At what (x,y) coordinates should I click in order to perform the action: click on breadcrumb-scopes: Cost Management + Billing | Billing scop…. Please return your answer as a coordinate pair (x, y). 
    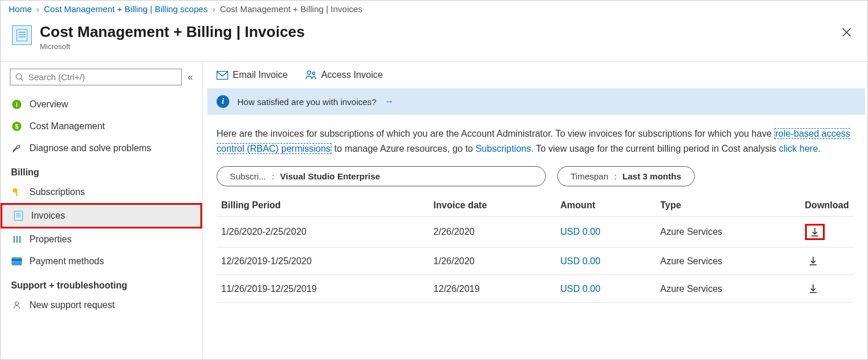
    Looking at the image, I should click on (126, 9).